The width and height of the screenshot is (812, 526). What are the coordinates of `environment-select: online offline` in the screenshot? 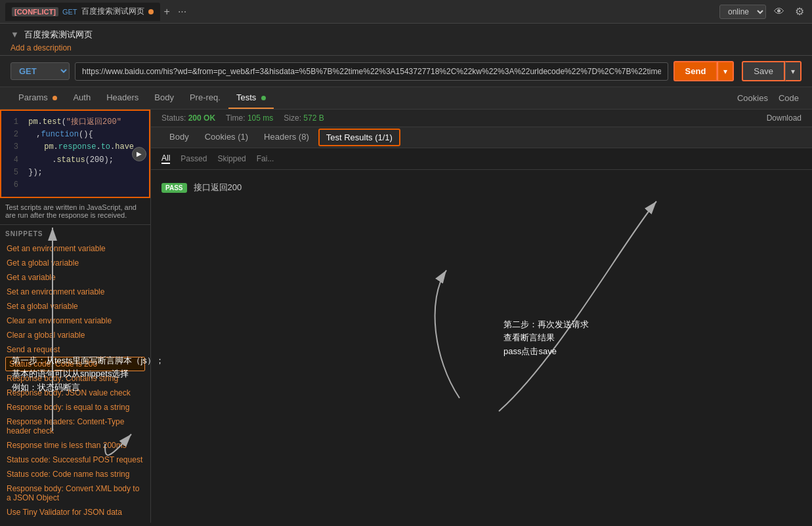 It's located at (743, 12).